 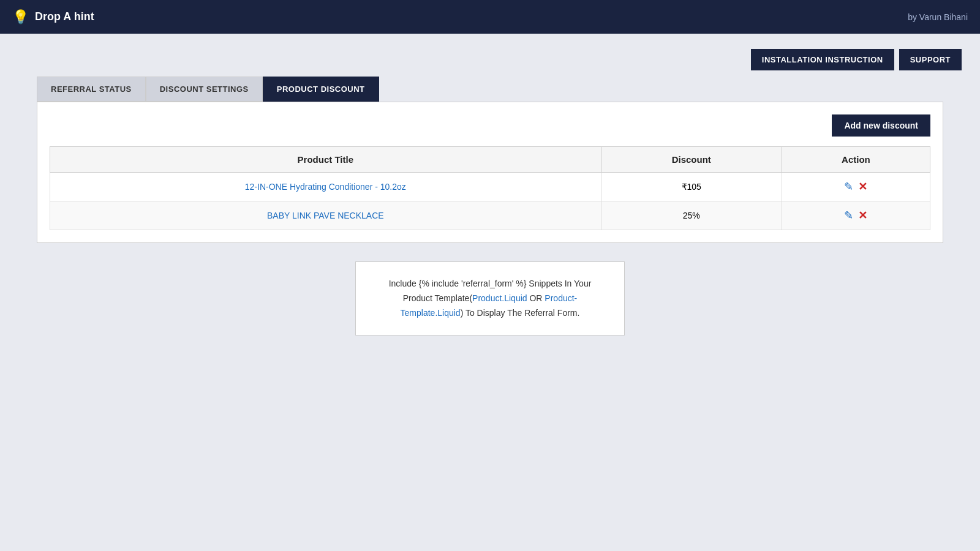 What do you see at coordinates (490, 299) in the screenshot?
I see `info-box: Include {% include 'referral_form' %} Sn…` at bounding box center [490, 299].